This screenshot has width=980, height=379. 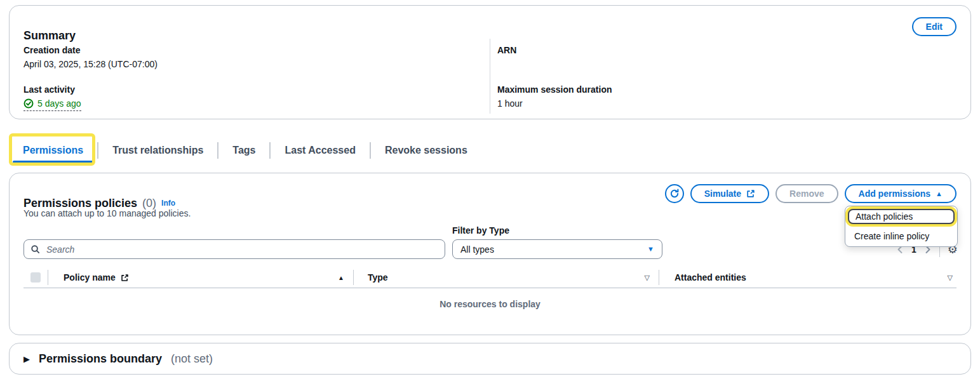 I want to click on search-input, so click(x=241, y=249).